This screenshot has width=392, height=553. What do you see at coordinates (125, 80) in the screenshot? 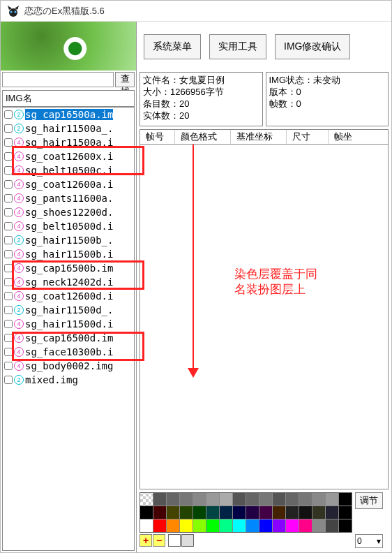
I see `search-button: 查找` at bounding box center [125, 80].